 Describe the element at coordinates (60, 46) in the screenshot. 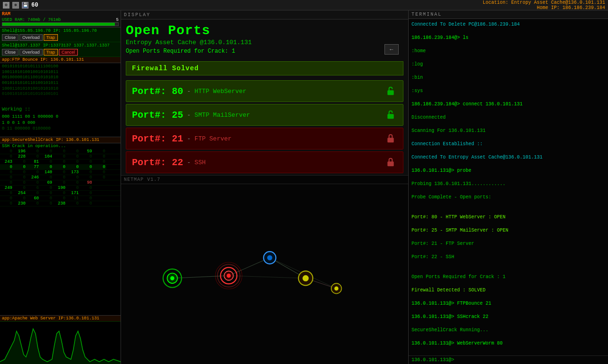

I see `shell2-text: Shell@1337.1337 IP:13373137 1337.1337.13…` at that location.